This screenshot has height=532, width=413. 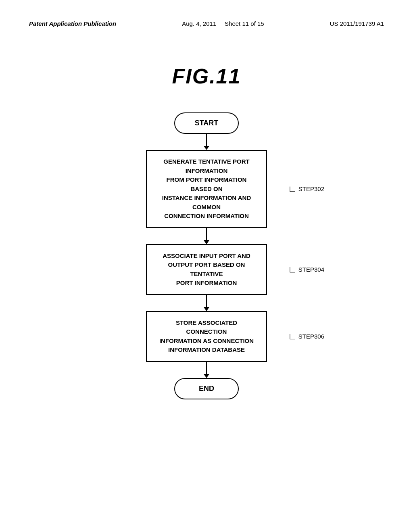 What do you see at coordinates (206, 337) in the screenshot?
I see `step306-row: STORE ASSOCIATED CONNECTIONINFORMATION A…` at bounding box center [206, 337].